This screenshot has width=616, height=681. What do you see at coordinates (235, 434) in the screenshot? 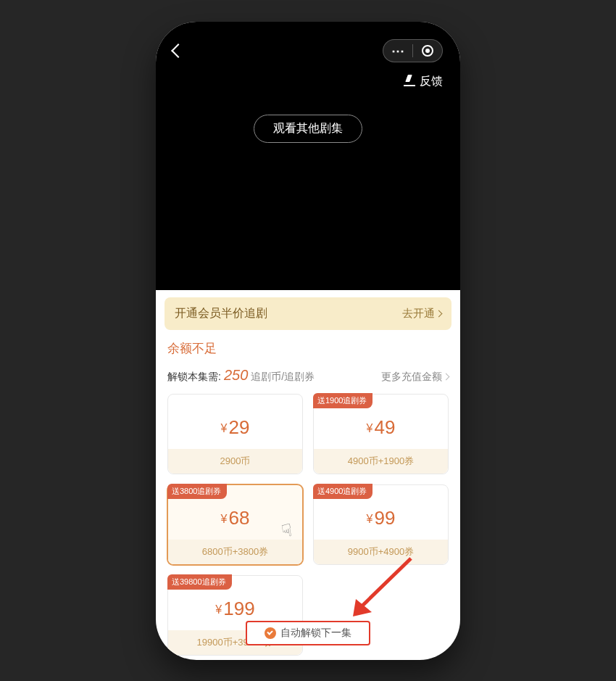
I see `recharge-tier: ¥292900币` at bounding box center [235, 434].